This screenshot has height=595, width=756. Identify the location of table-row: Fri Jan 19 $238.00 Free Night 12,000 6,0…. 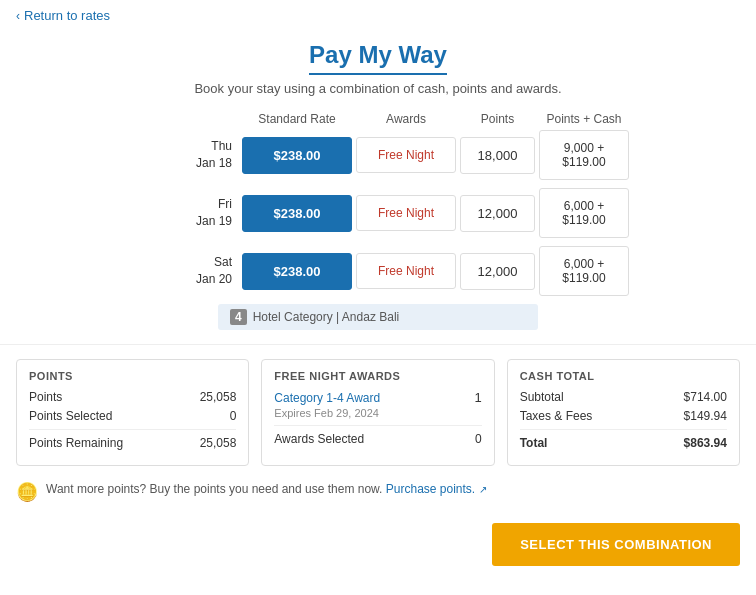
(378, 213).